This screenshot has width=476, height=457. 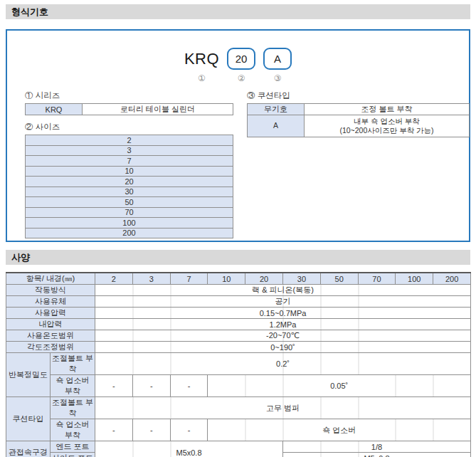 I want to click on table-row: 무기호 조정 볼트 부착, so click(x=359, y=110).